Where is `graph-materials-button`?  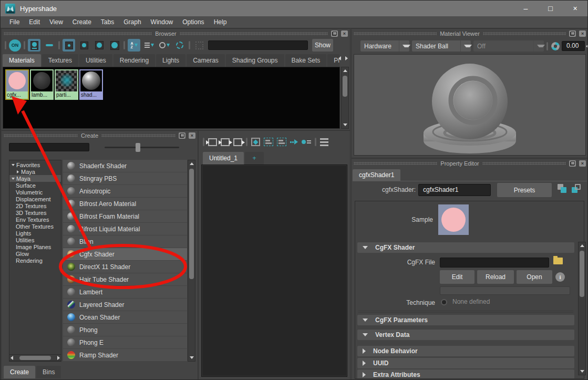
graph-materials-button is located at coordinates (294, 142).